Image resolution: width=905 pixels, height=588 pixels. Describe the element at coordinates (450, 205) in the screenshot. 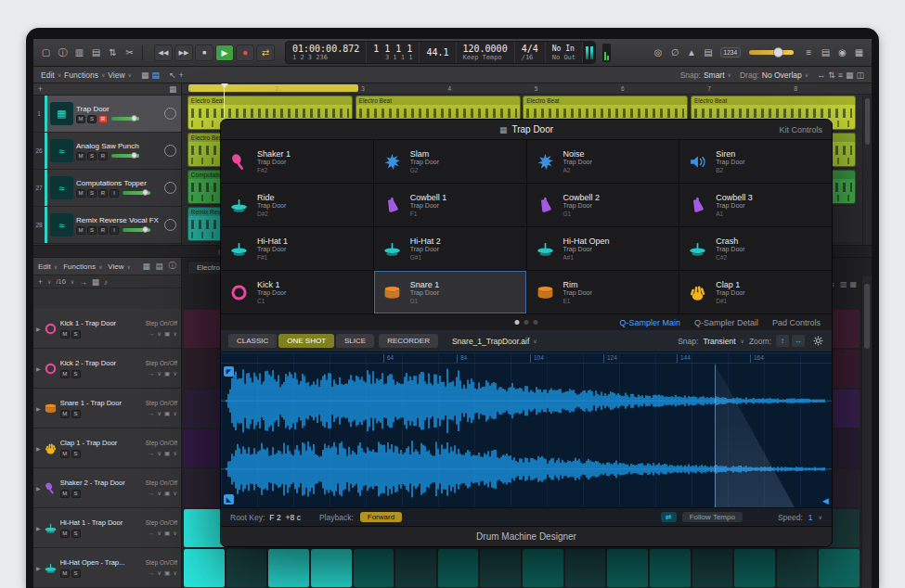

I see `drum-pad: Cowbell 1Trap DoorF1` at that location.